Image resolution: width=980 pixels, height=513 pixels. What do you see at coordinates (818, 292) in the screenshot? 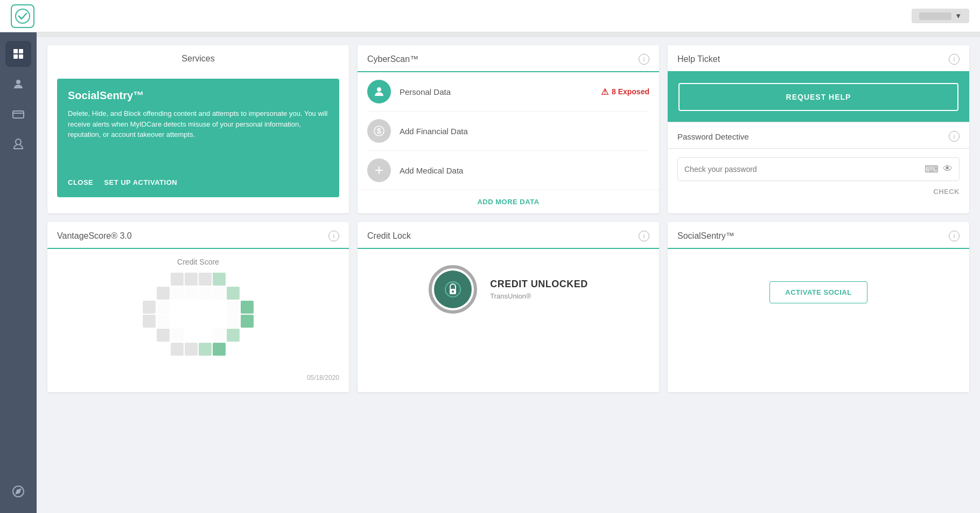
I see `activate-social-button: ACTIVATE SOCIAL` at bounding box center [818, 292].